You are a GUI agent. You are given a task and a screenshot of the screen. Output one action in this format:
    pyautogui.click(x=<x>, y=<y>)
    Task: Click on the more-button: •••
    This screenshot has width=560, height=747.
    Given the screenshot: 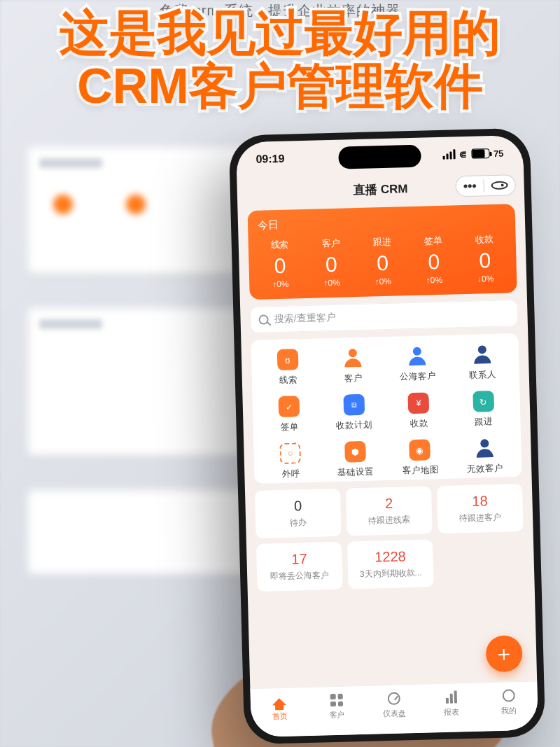 What is the action you would take?
    pyautogui.click(x=470, y=186)
    